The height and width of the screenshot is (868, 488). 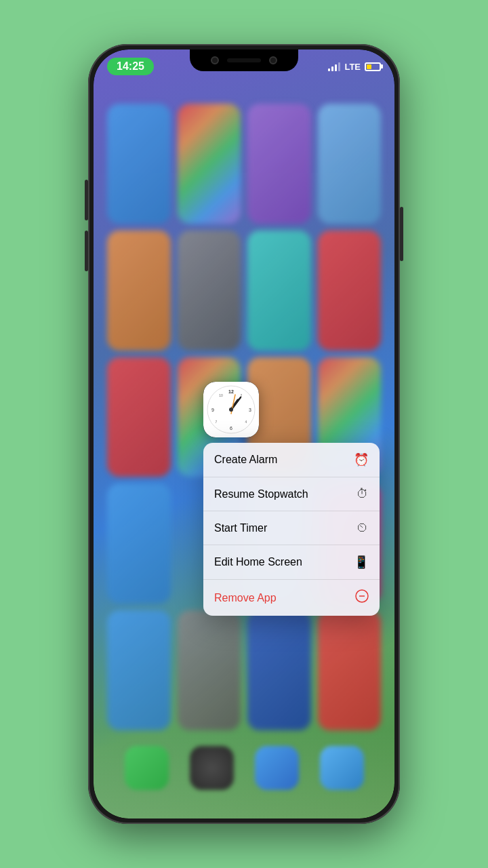 I want to click on svg-text: 7, so click(x=217, y=422).